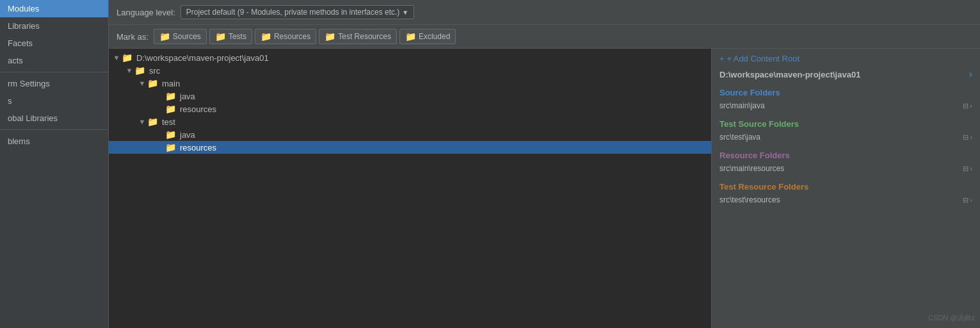 Image resolution: width=980 pixels, height=328 pixels. What do you see at coordinates (54, 72) in the screenshot?
I see `sidebar-divider` at bounding box center [54, 72].